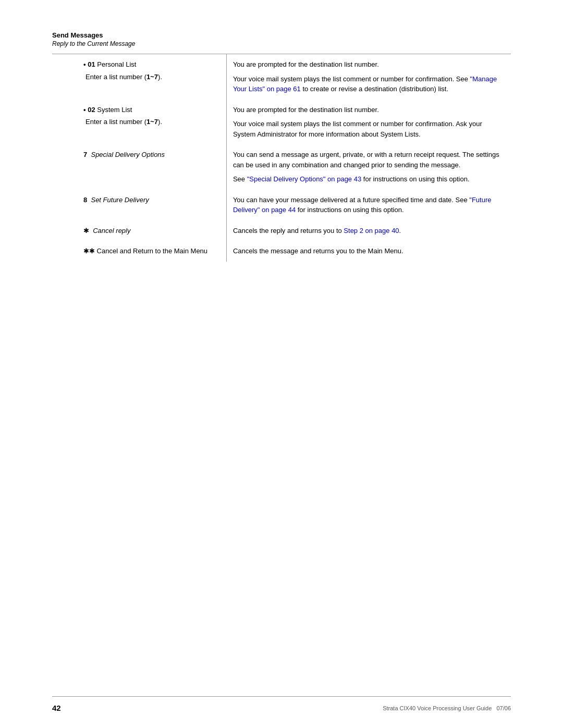 Image resolution: width=563 pixels, height=728 pixels. What do you see at coordinates (282, 40) in the screenshot?
I see `section-header: Send Messages Reply to the Current Messa…` at bounding box center [282, 40].